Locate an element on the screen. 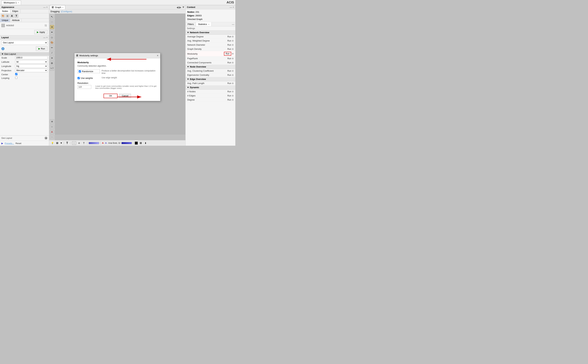 Image resolution: width=588 pixels, height=364 pixels. graph-type-label: Directed Graph is located at coordinates (195, 19).